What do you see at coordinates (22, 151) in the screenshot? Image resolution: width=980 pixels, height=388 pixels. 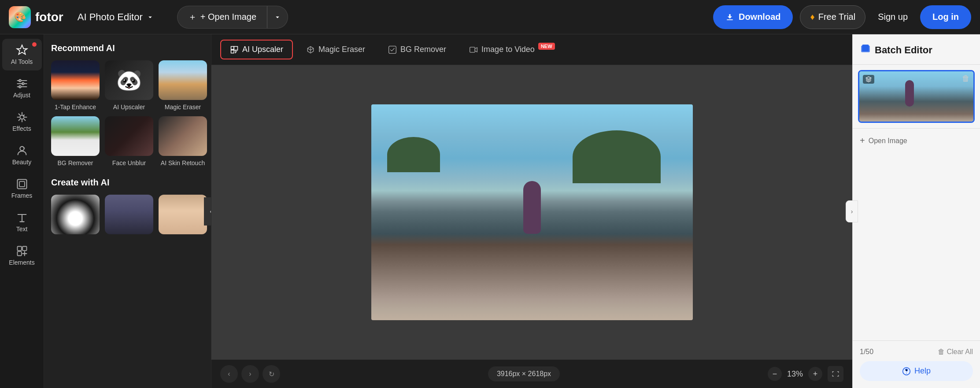 I see `beauty-icon` at bounding box center [22, 151].